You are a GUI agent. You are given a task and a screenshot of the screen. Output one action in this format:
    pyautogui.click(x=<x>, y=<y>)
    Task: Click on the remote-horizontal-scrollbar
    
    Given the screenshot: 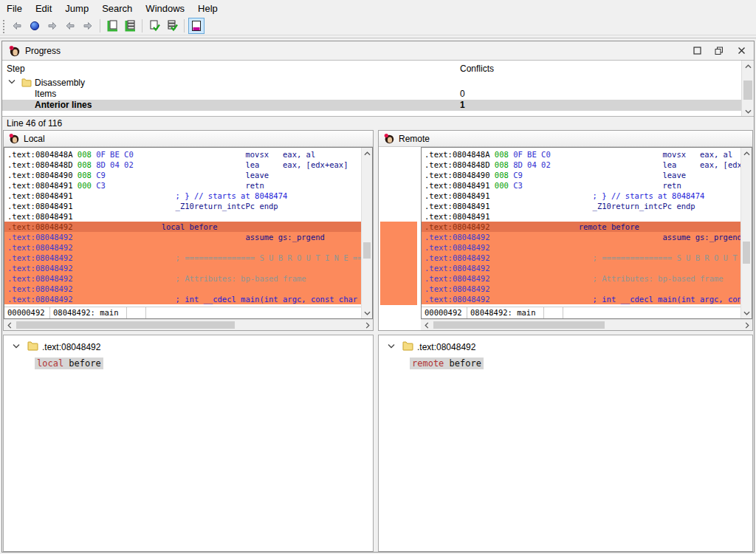 What is the action you would take?
    pyautogui.click(x=586, y=325)
    